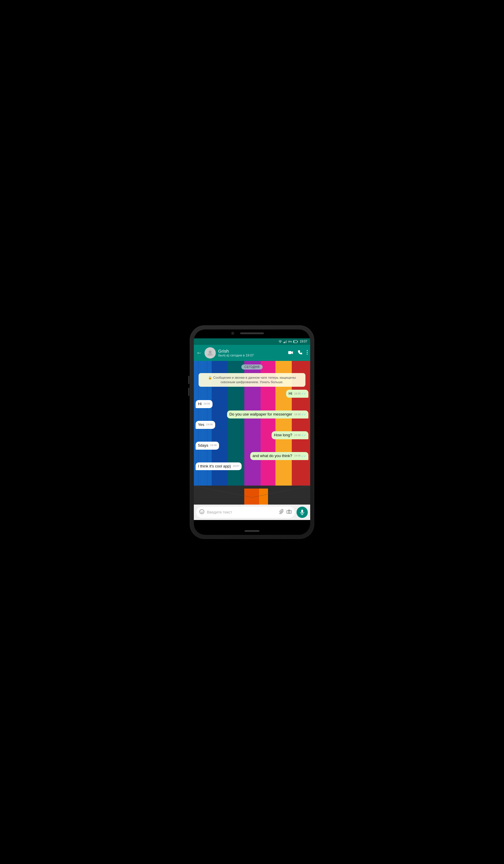 This screenshot has width=504, height=864. What do you see at coordinates (282, 512) in the screenshot?
I see `attachment-button` at bounding box center [282, 512].